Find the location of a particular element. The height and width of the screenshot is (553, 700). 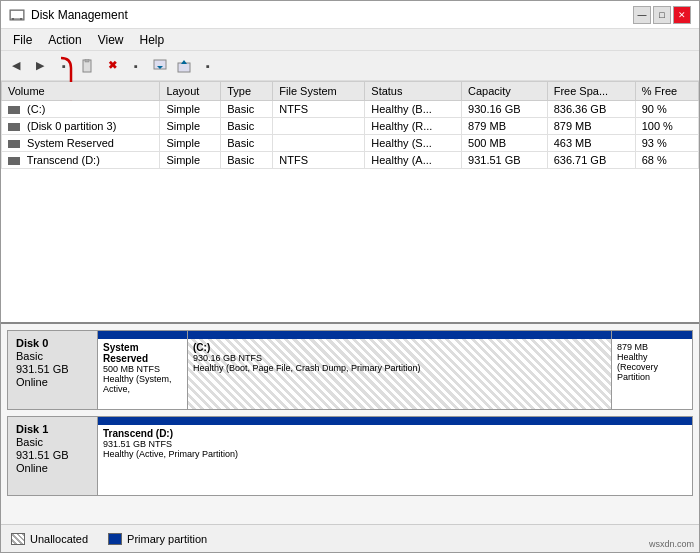

primary-label: Primary partition is located at coordinates (167, 539).